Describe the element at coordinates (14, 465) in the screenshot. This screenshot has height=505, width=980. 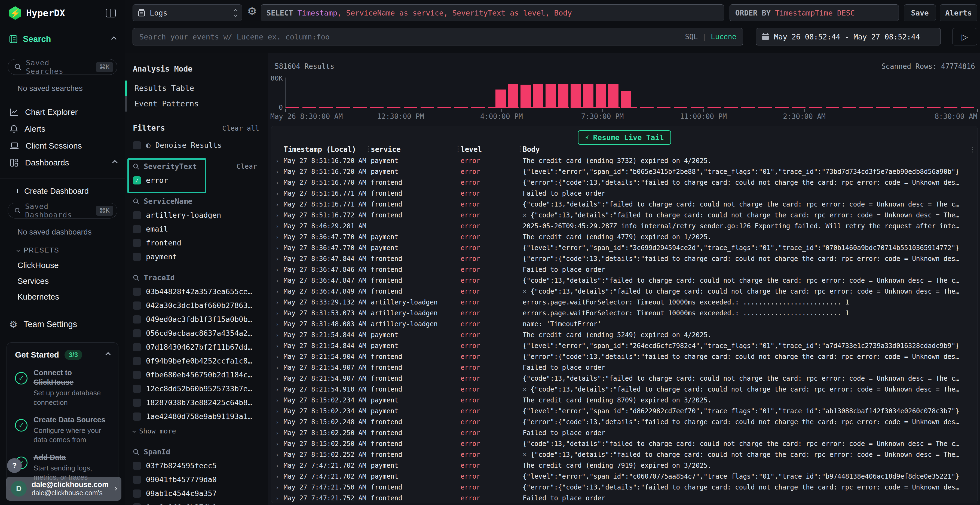
I see `help-button: ?` at that location.